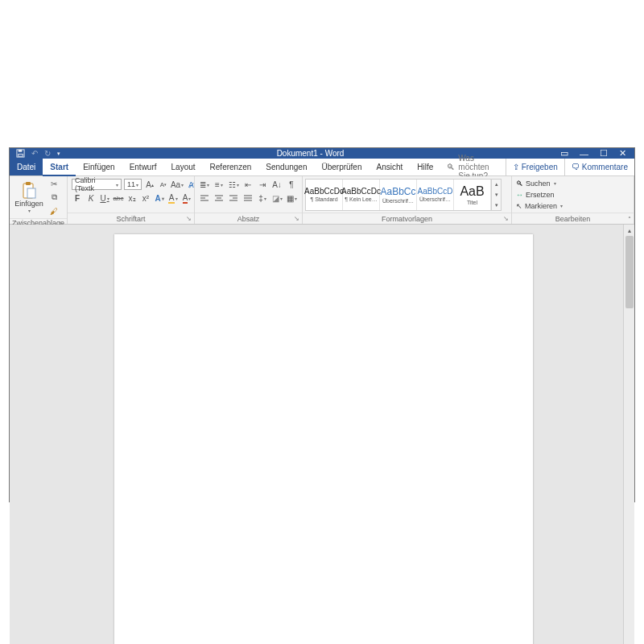 Image resolution: width=644 pixels, height=644 pixels. I want to click on tab-start: Start, so click(60, 167).